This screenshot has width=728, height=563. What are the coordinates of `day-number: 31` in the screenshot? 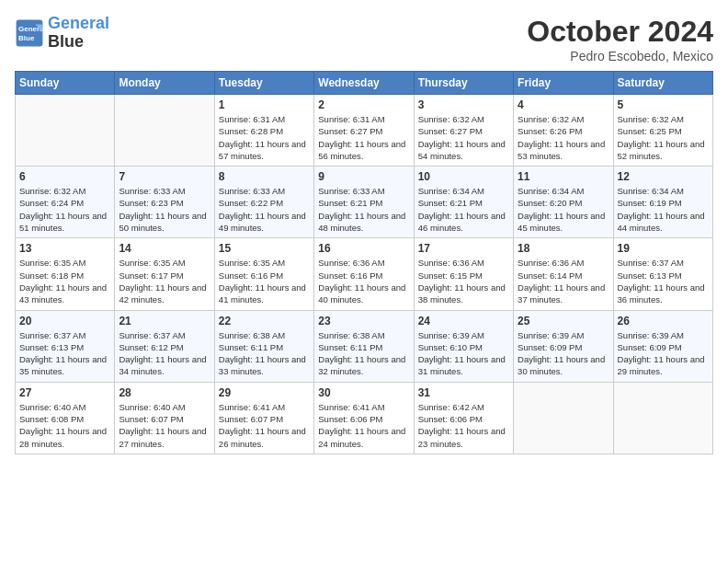 It's located at (463, 393).